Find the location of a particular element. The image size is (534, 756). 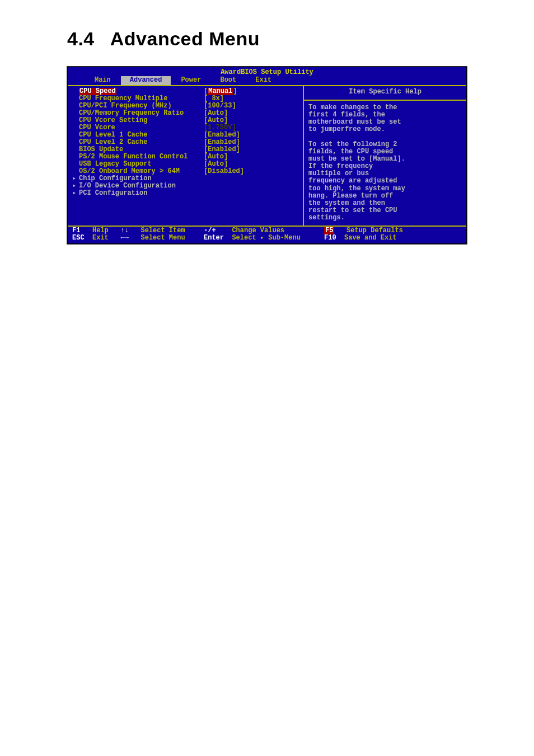

setting-label: USB Legacy Support is located at coordinates (115, 165).